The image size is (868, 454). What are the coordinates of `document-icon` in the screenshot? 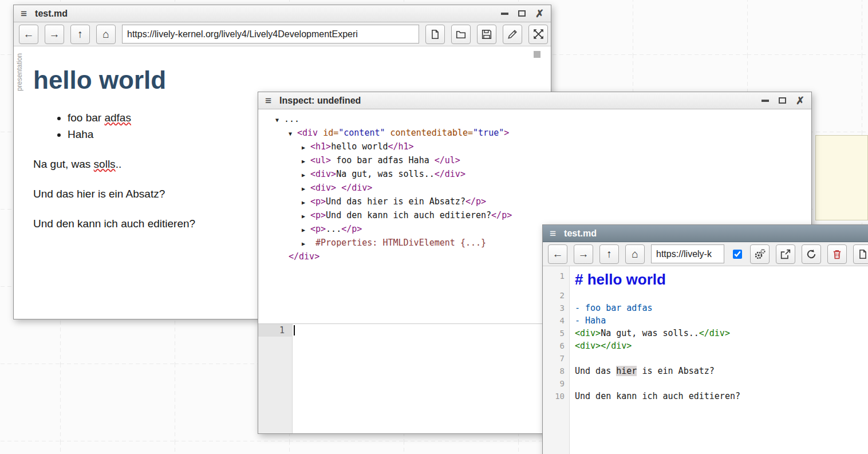 It's located at (435, 34).